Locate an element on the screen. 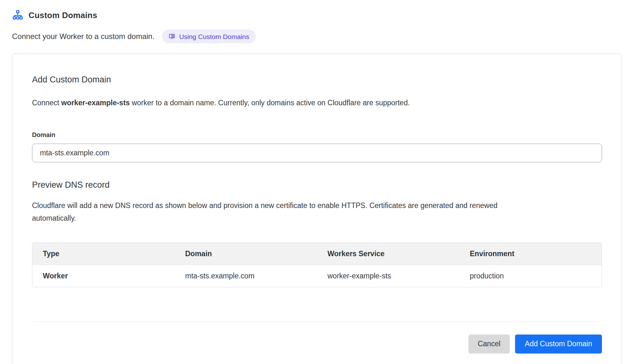  page-subtitle: Connect your Worker to a custom domain. is located at coordinates (83, 36).